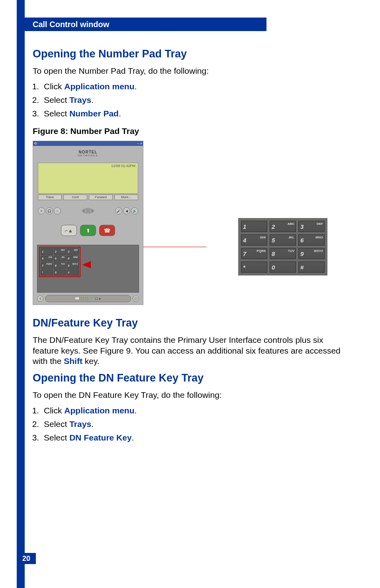  Describe the element at coordinates (26, 559) in the screenshot. I see `page-number: 20` at that location.